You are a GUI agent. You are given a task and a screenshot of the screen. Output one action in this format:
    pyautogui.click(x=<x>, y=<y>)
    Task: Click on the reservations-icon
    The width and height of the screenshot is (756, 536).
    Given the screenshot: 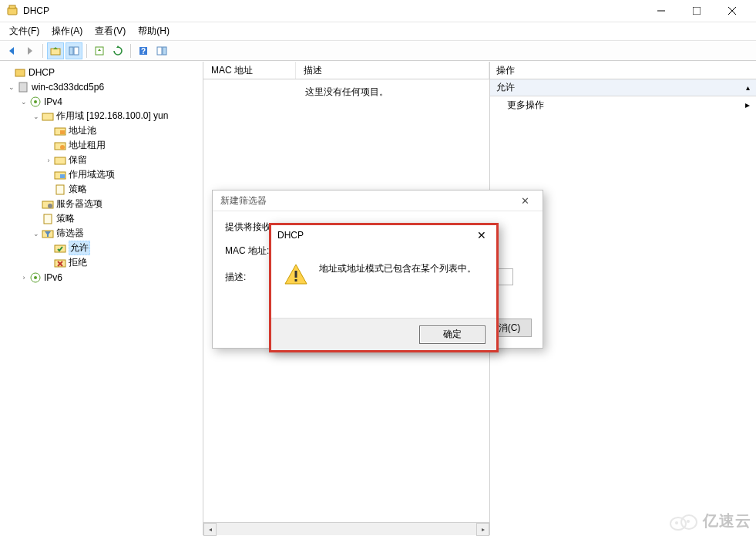 What is the action you would take?
    pyautogui.click(x=60, y=160)
    